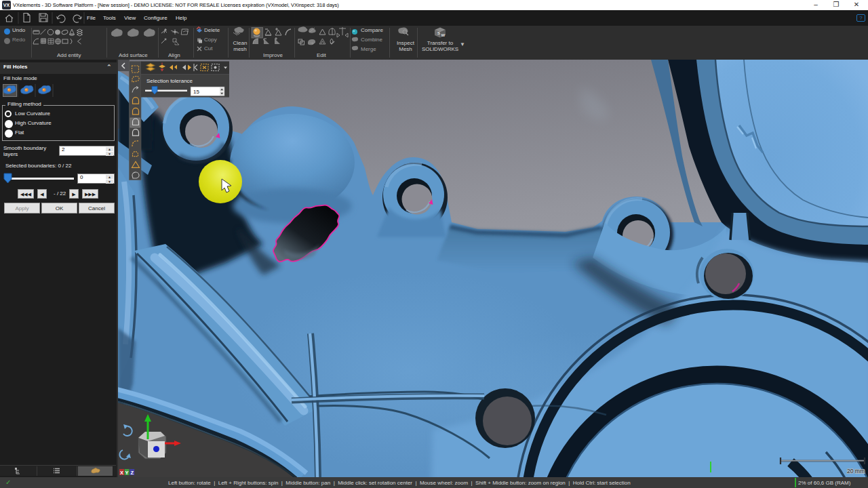  I want to click on svg-text: 20 mm, so click(856, 471).